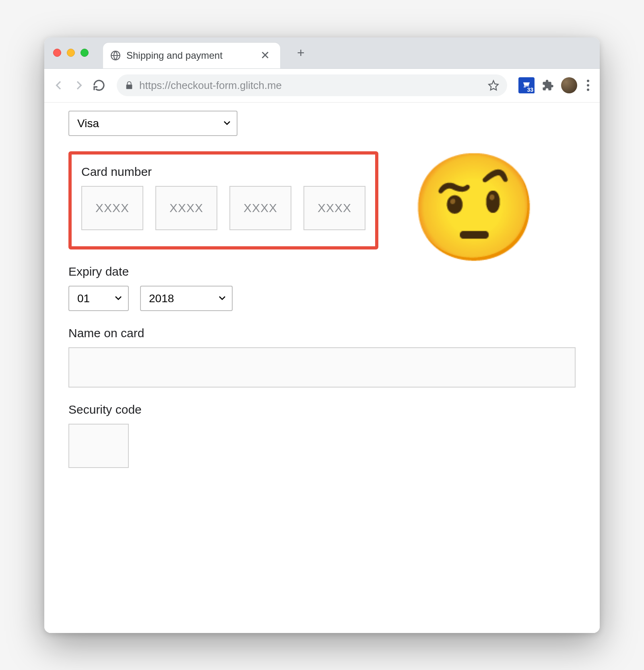 This screenshot has width=644, height=670. Describe the element at coordinates (301, 53) in the screenshot. I see `new-tab-button: +` at that location.